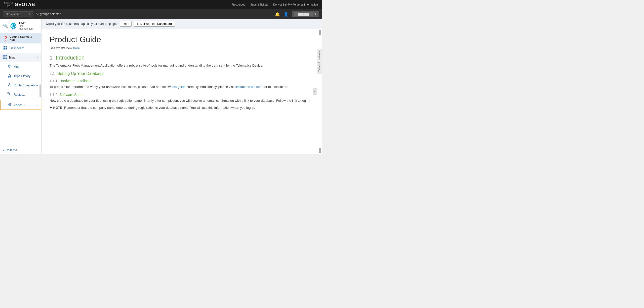  I want to click on collapse-right-icon: ‹, so click(315, 91).